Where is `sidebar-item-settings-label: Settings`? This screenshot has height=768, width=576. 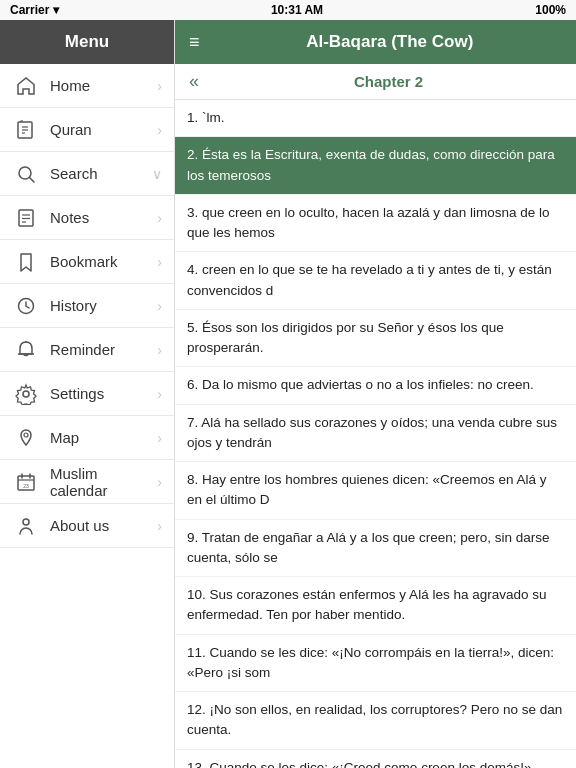 sidebar-item-settings-label: Settings is located at coordinates (104, 394).